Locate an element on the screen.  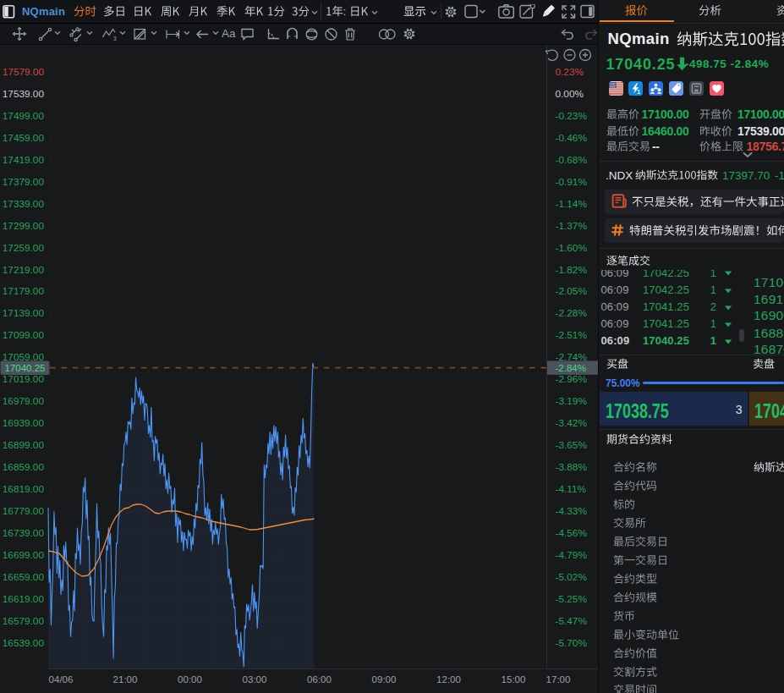
svg-text: 0.23% is located at coordinates (570, 72).